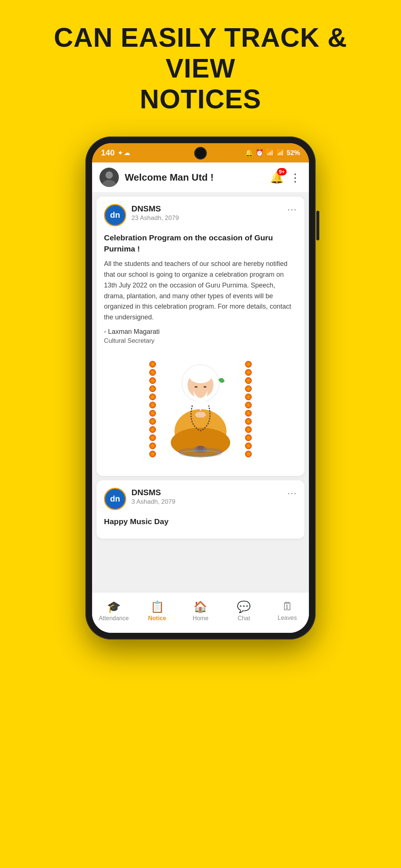 The image size is (401, 868). What do you see at coordinates (200, 499) in the screenshot?
I see `card-header-2: dn DNSMS 3 Ashadh, 2079 ···` at bounding box center [200, 499].